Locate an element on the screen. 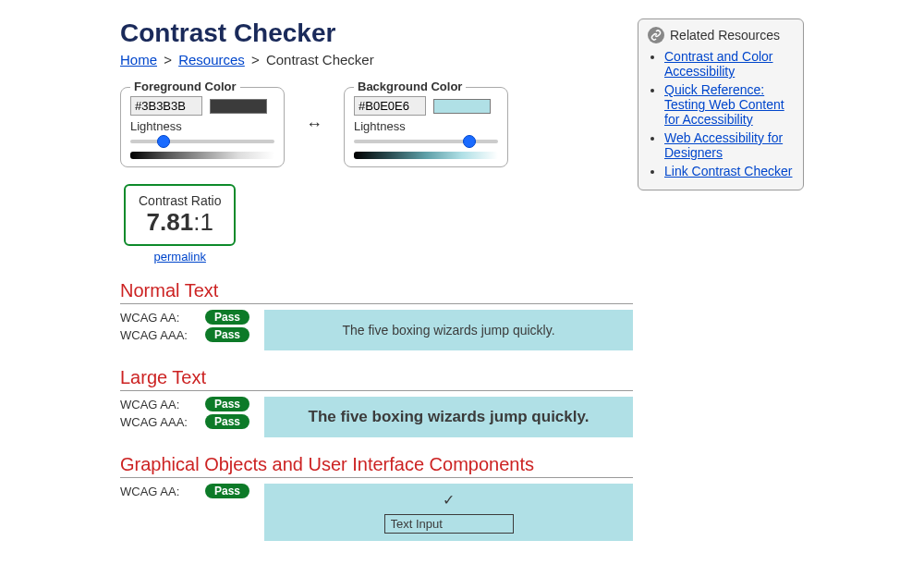  list-item: Quick Reference: Testing Web Content for… is located at coordinates (729, 104).